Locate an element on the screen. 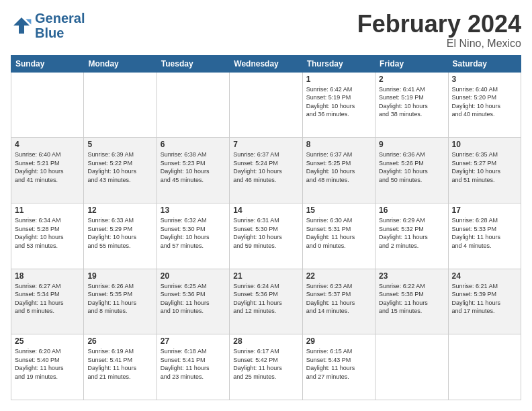 Image resolution: width=532 pixels, height=411 pixels. day-num-29: 29 is located at coordinates (339, 341).